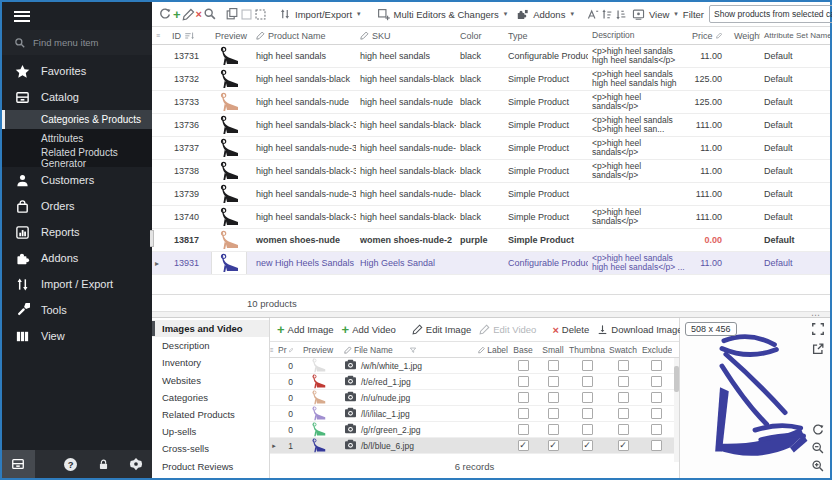 Image resolution: width=832 pixels, height=480 pixels. Describe the element at coordinates (656, 350) in the screenshot. I see `column-header-exclude: Exclude` at that location.